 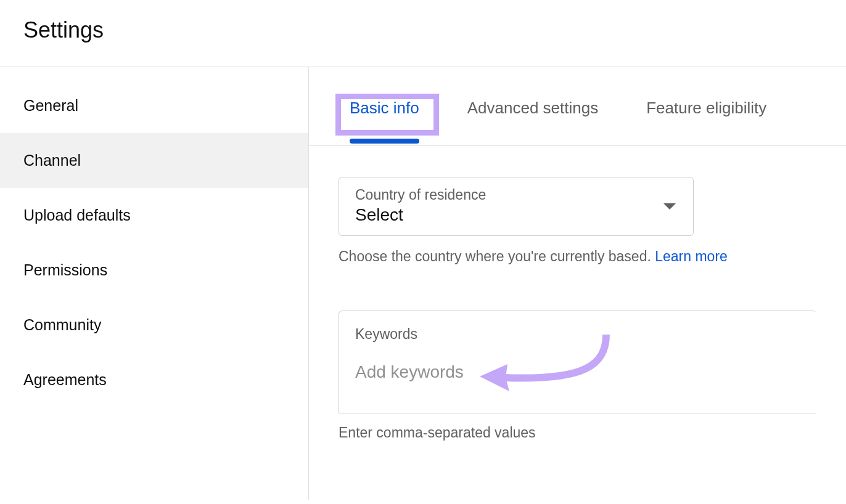 What do you see at coordinates (516, 195) in the screenshot?
I see `country-select-label: Country of residence` at bounding box center [516, 195].